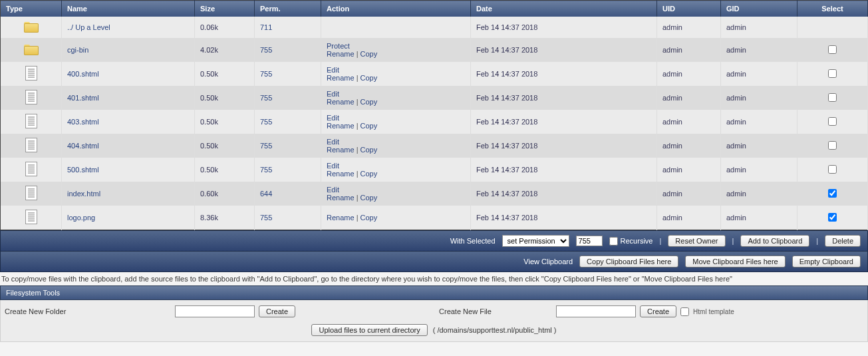  What do you see at coordinates (629, 262) in the screenshot?
I see `copy-clipboard-here-button: Copy Clipboard Files here` at bounding box center [629, 262].